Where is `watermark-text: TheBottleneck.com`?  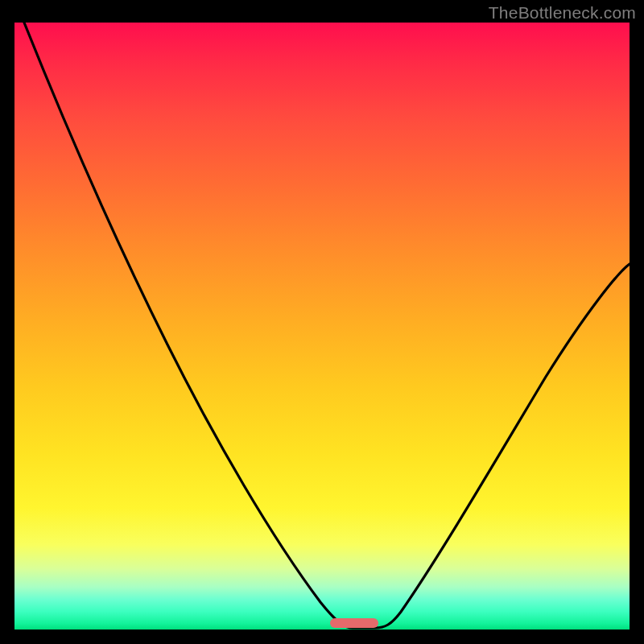
watermark-text: TheBottleneck.com is located at coordinates (562, 13).